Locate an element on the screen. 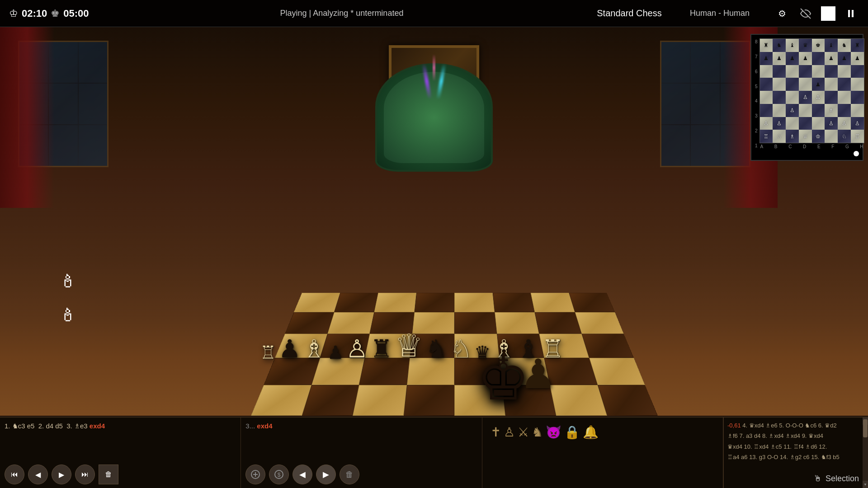  last-move-button: ⏭ is located at coordinates (85, 474).